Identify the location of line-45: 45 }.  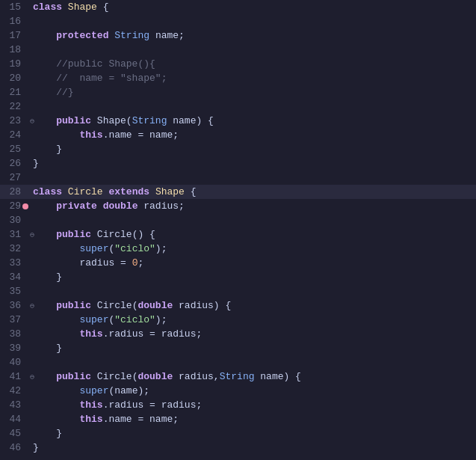
(238, 434).